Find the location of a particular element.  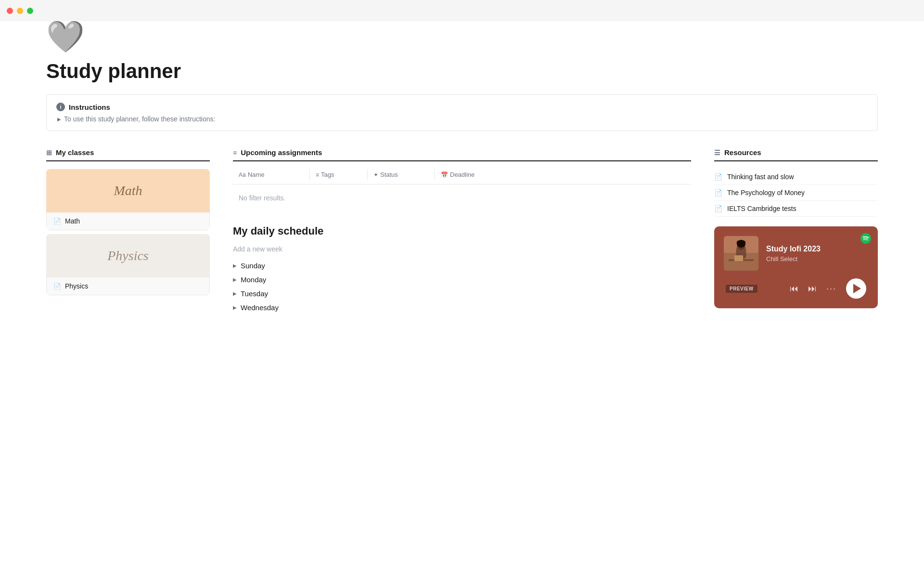

spotify-preview-label: PREVIEW is located at coordinates (742, 289).